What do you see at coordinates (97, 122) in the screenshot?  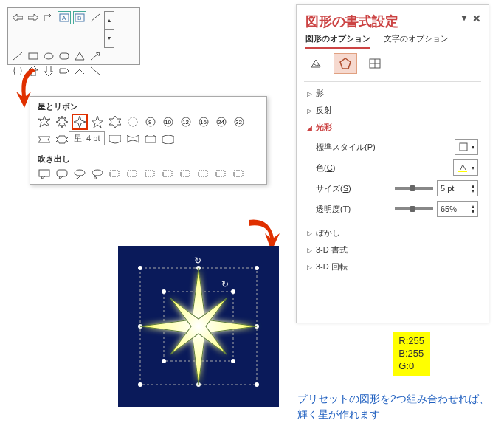 I see `star-5pt-icon` at bounding box center [97, 122].